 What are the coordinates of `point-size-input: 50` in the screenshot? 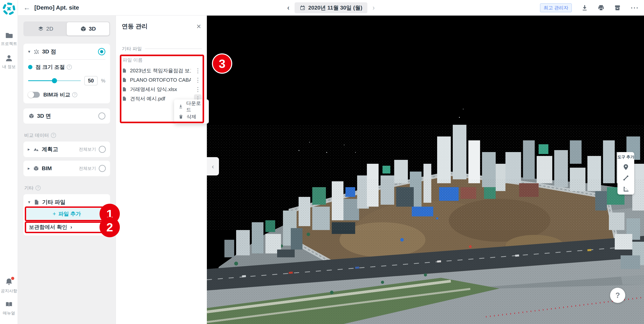 It's located at (91, 81).